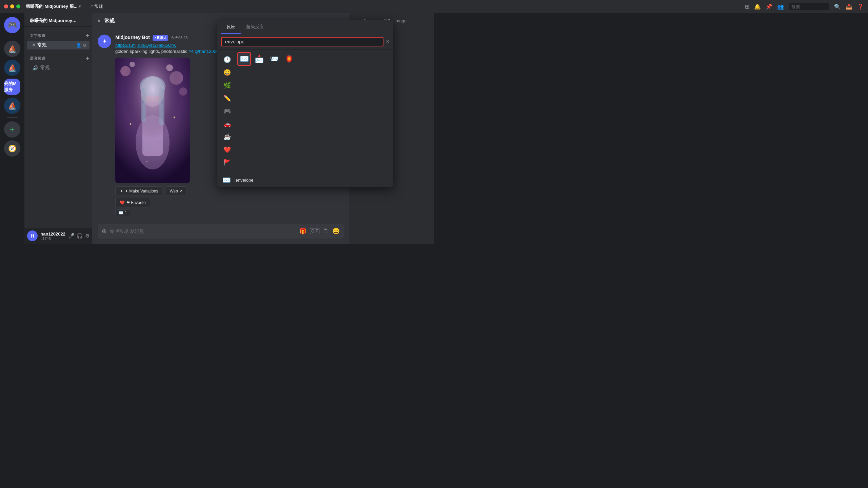  I want to click on smileys-category-icon: 😀, so click(227, 73).